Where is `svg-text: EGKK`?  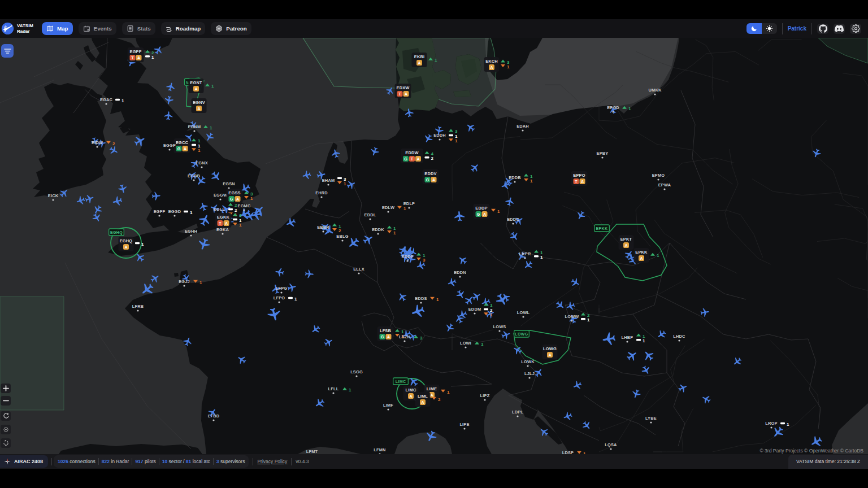
svg-text: EGKK is located at coordinates (224, 217).